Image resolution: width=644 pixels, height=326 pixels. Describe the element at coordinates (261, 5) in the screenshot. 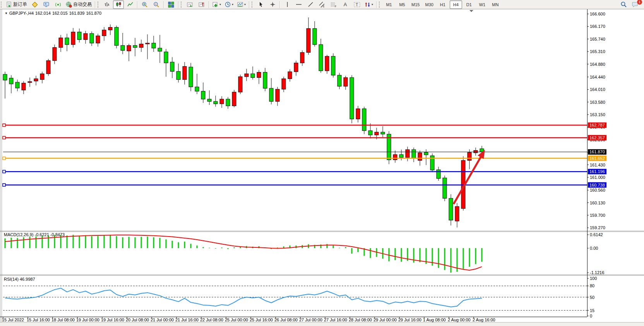

I see `cursor-tool-button` at that location.